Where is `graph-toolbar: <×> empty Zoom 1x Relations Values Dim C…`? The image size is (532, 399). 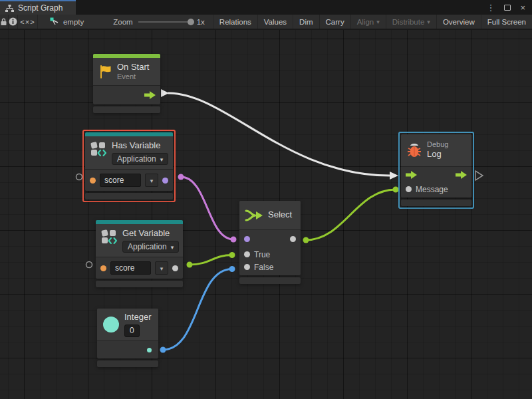
graph-toolbar: <×> empty Zoom 1x Relations Values Dim C… is located at coordinates (266, 22).